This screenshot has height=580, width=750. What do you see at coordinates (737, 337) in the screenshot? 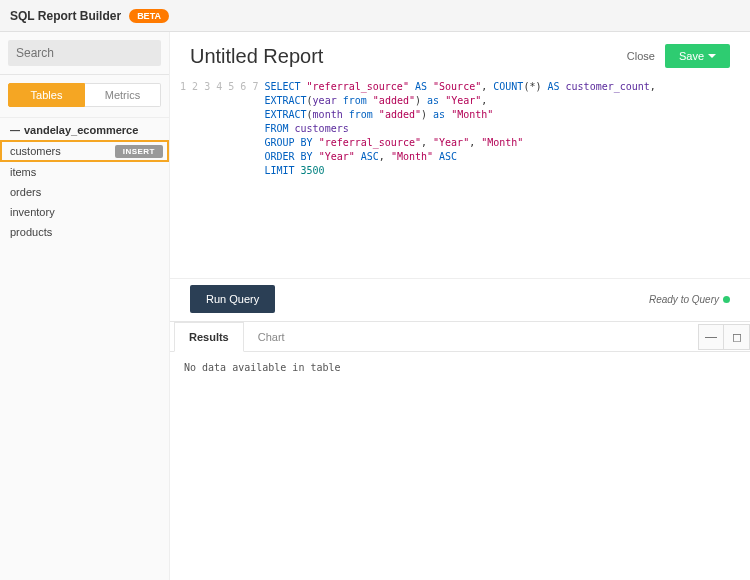
I see `maximize-button: ◻` at bounding box center [737, 337].